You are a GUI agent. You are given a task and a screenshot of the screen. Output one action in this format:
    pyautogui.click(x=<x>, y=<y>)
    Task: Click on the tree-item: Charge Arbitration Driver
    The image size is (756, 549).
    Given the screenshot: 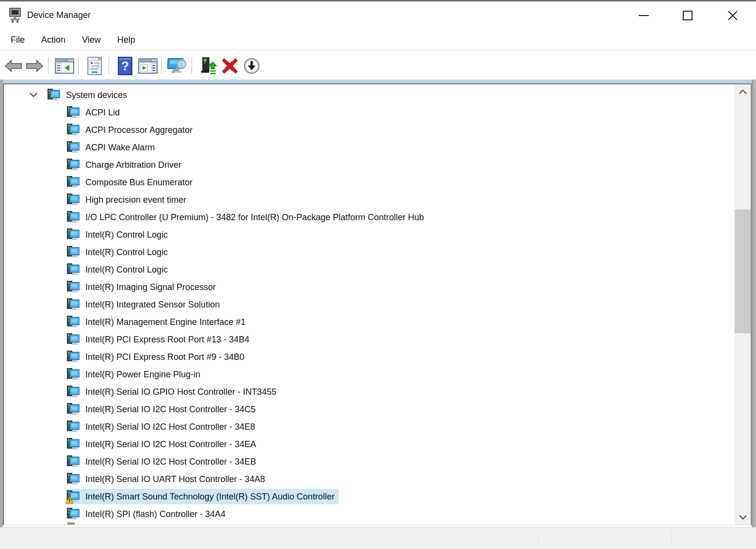 What is the action you would take?
    pyautogui.click(x=370, y=165)
    